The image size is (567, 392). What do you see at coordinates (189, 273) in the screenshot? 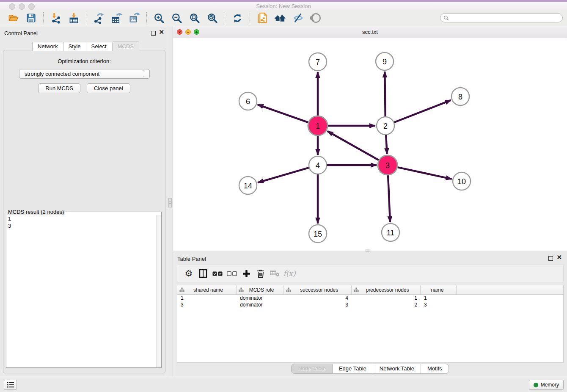
I see `table-settings-icon: ⚙` at bounding box center [189, 273].